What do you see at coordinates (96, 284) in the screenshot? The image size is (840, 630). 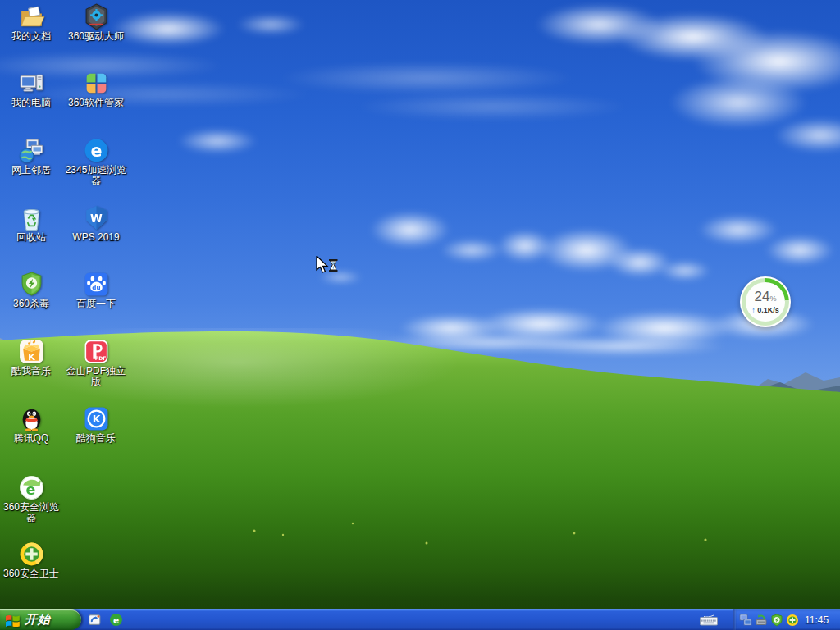 I see `baidu-search-icon: du` at bounding box center [96, 284].